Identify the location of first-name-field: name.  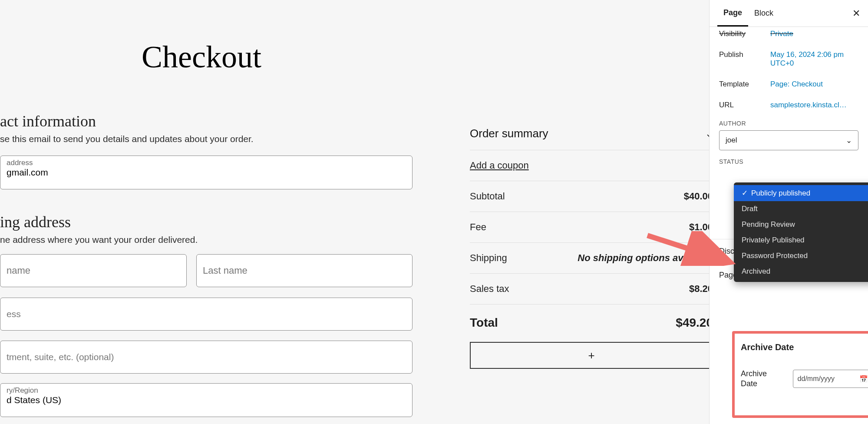
(93, 271).